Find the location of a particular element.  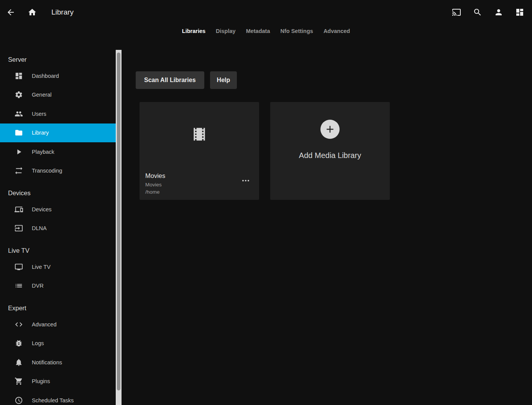

library-toolbar: Scan All Libraries Help is located at coordinates (334, 80).